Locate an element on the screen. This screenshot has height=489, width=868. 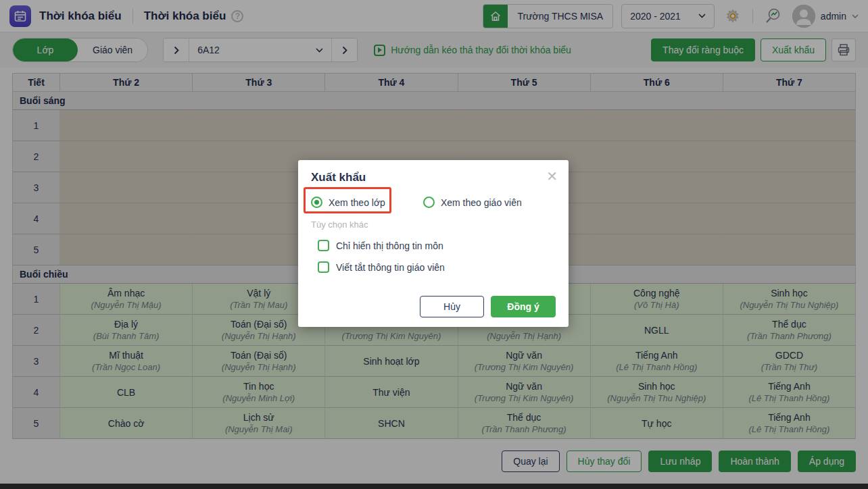
checkbox-abbrev-teacher-label: Viết tắt thông tin giáo viên is located at coordinates (391, 267).